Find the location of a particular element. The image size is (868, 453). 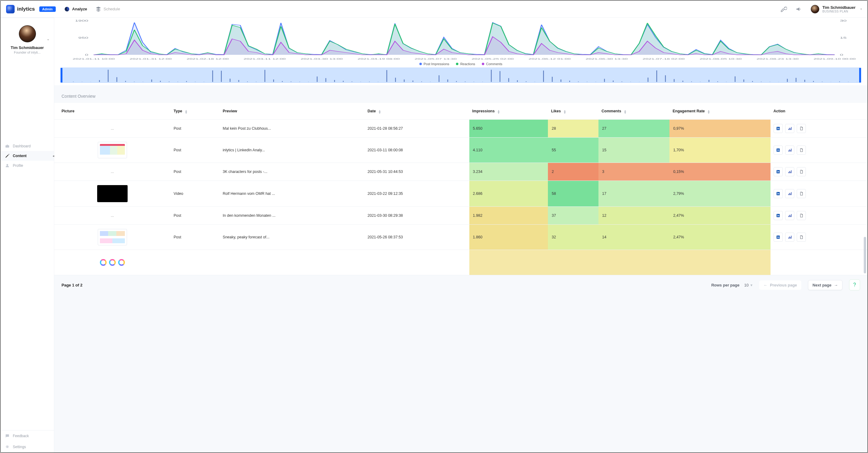

cell-date: 2021-01-28 08:56:27 is located at coordinates (417, 129).